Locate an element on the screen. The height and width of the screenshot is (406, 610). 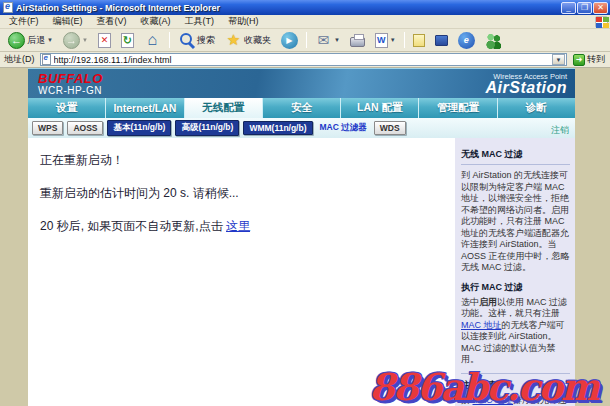
print-button is located at coordinates (358, 40).